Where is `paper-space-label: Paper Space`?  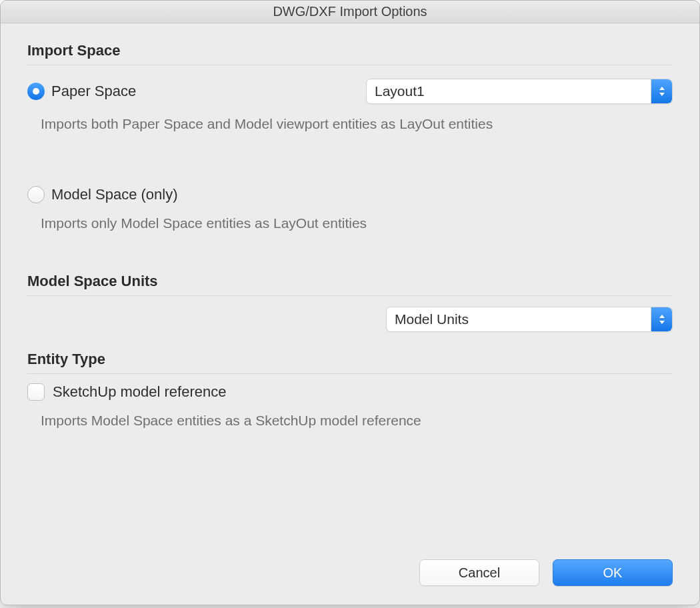
paper-space-label: Paper Space is located at coordinates (93, 91).